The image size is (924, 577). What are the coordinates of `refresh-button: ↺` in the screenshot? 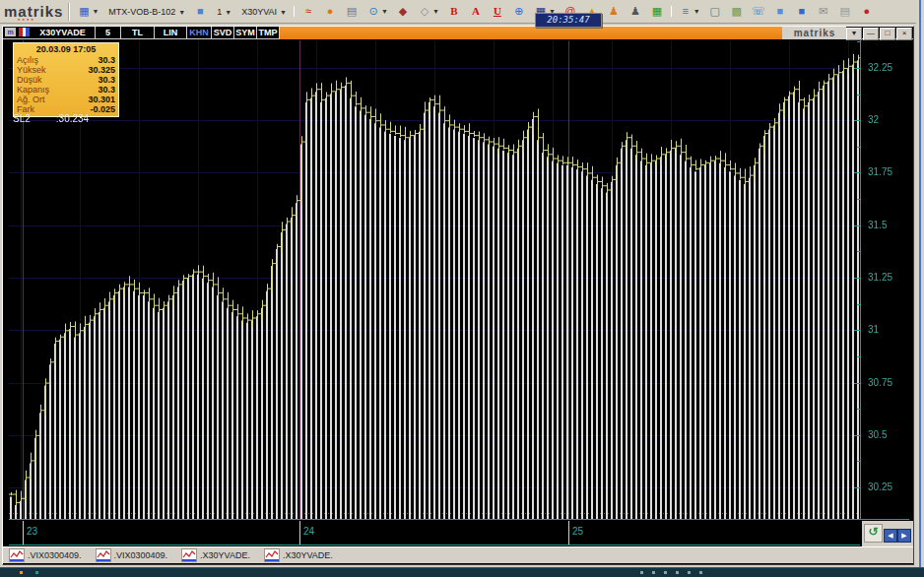 It's located at (873, 534).